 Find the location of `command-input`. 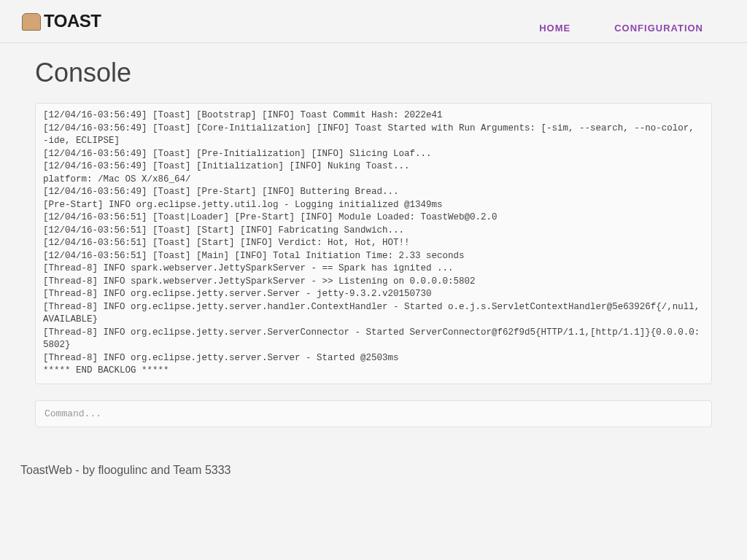

command-input is located at coordinates (374, 414).